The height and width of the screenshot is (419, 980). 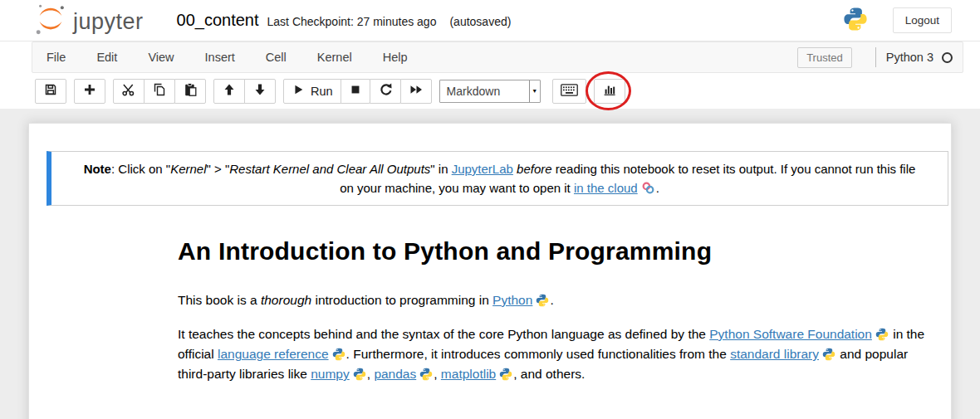 I want to click on restart-kernel-icon, so click(x=385, y=91).